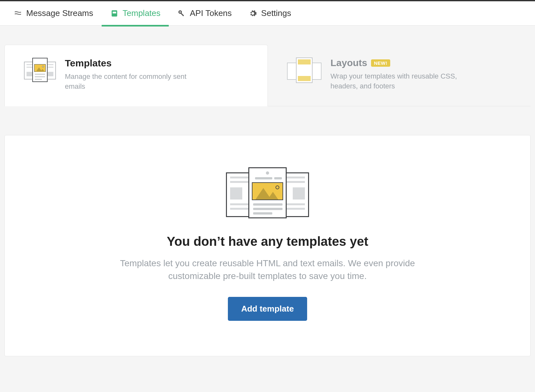 The height and width of the screenshot is (392, 535). I want to click on empty-state-illustration, so click(268, 193).